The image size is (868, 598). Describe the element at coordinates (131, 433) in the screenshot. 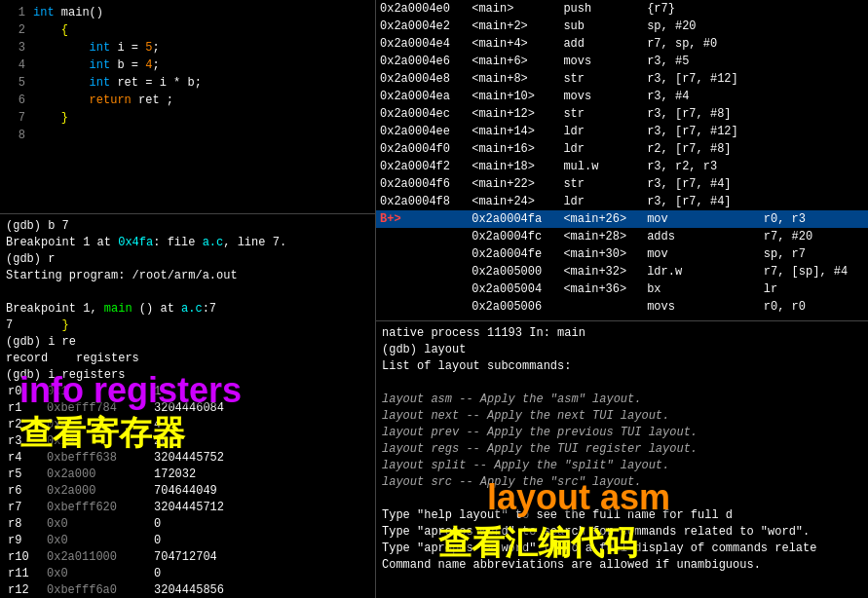

I see `overlay-text-zha-kan-ji-cun-qi: 查看寄存器` at that location.